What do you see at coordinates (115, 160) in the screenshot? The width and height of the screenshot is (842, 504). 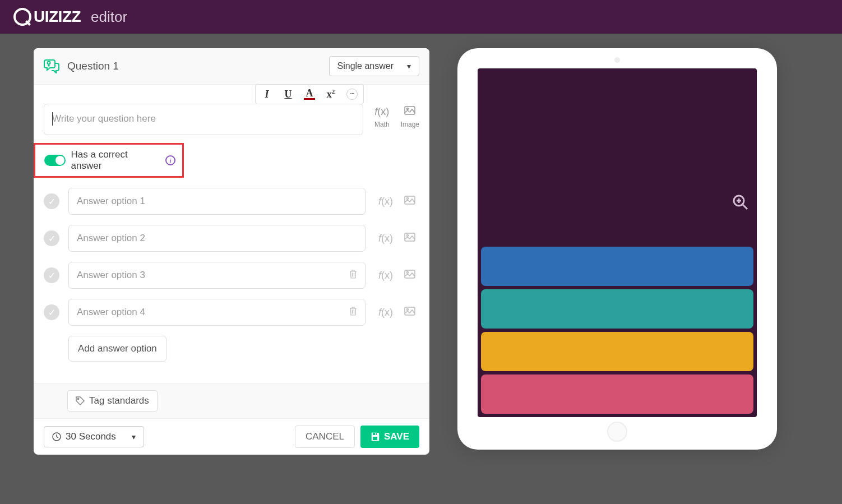 I see `correct-answer-label: Has a correct answer` at bounding box center [115, 160].